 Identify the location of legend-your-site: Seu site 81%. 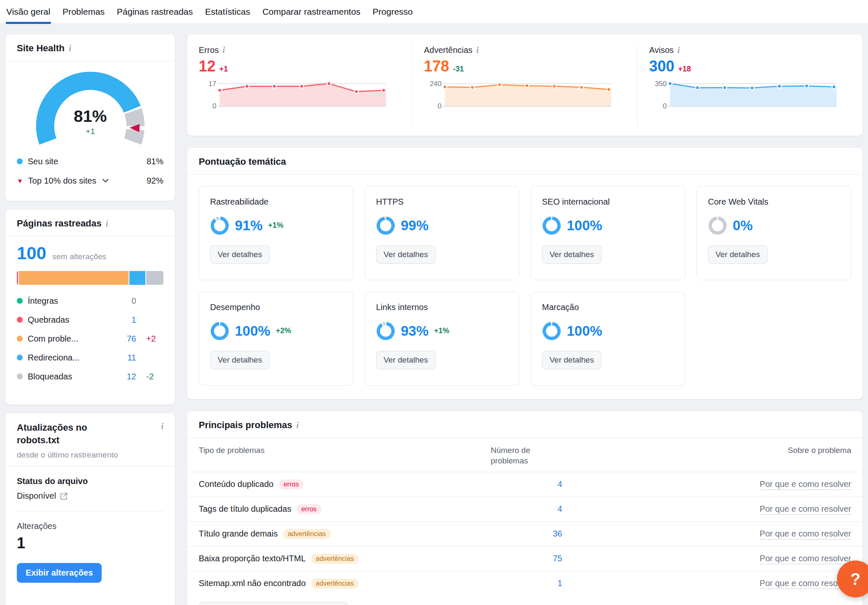
(90, 161).